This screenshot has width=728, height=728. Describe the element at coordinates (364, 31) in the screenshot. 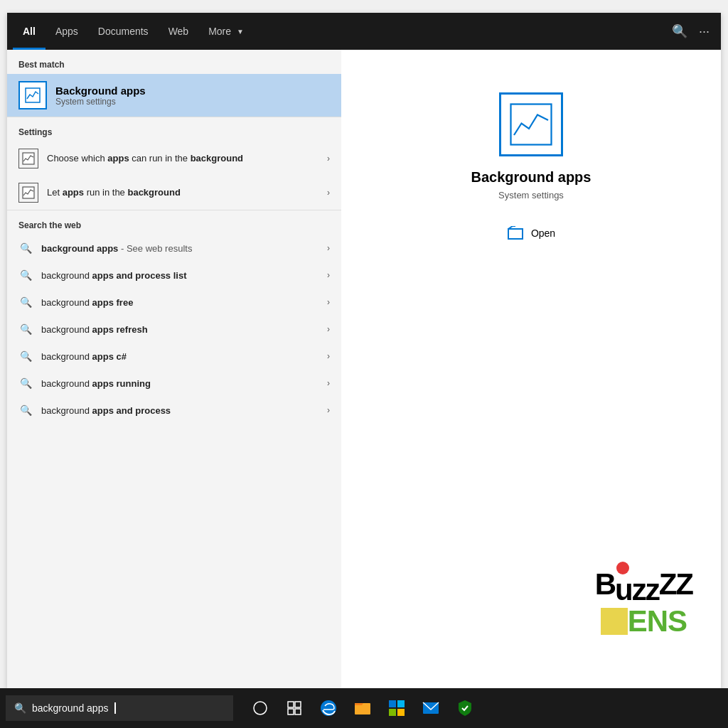

I see `tab-bar: All Apps Documents Web More ▼ 🔍 ···` at that location.